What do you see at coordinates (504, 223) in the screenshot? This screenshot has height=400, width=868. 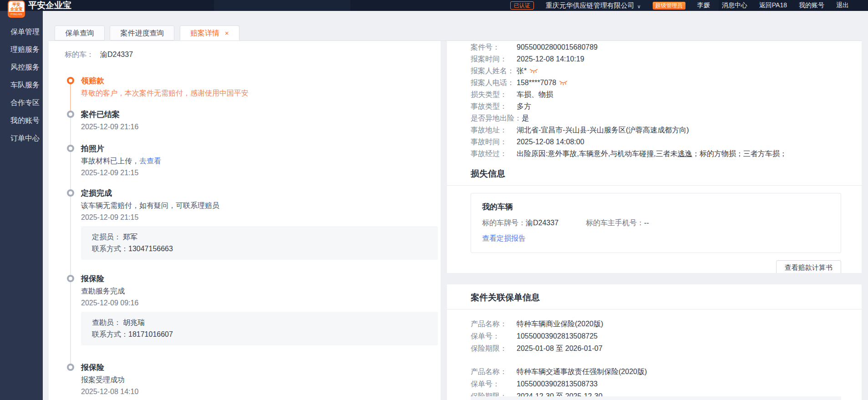 I see `plate-label: 标的车牌号：` at bounding box center [504, 223].